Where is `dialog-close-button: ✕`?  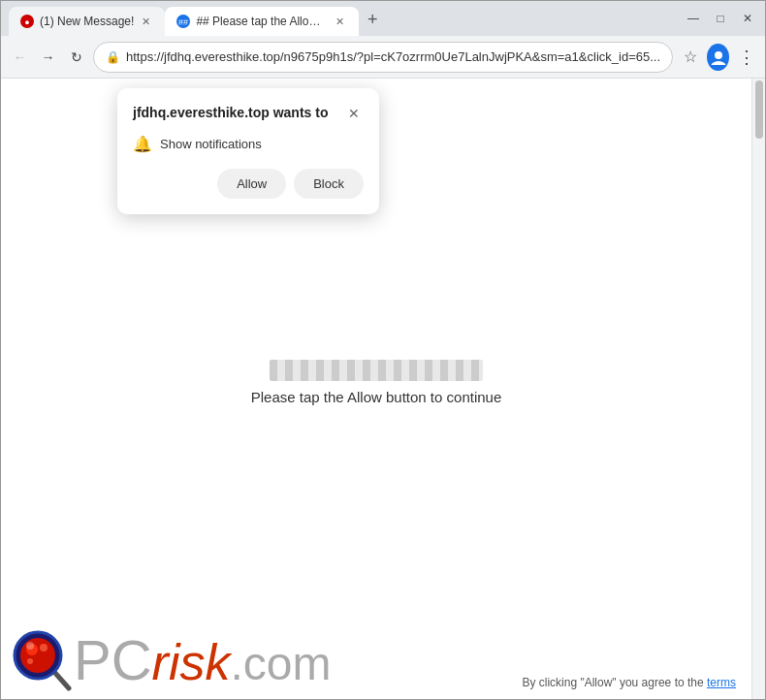
dialog-close-button: ✕ is located at coordinates (354, 113).